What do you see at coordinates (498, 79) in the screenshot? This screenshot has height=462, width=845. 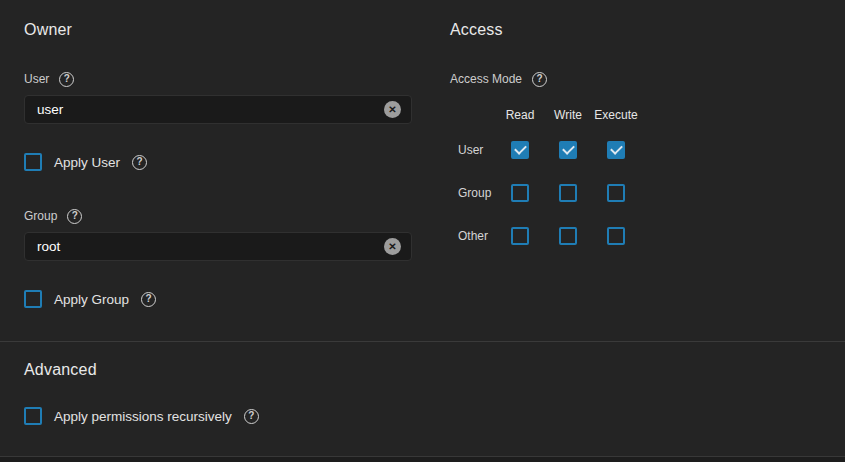 I see `access-mode-header: Access Mode ?` at bounding box center [498, 79].